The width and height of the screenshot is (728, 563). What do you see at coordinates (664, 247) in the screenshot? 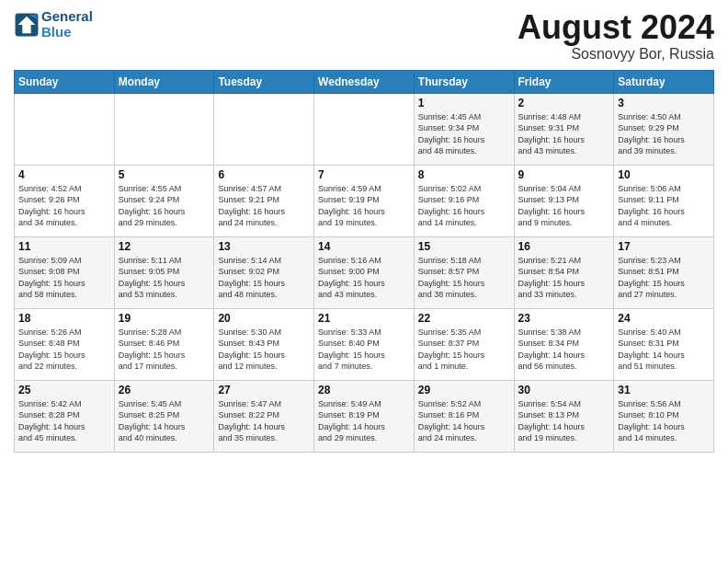
I see `day-number: 17` at bounding box center [664, 247].